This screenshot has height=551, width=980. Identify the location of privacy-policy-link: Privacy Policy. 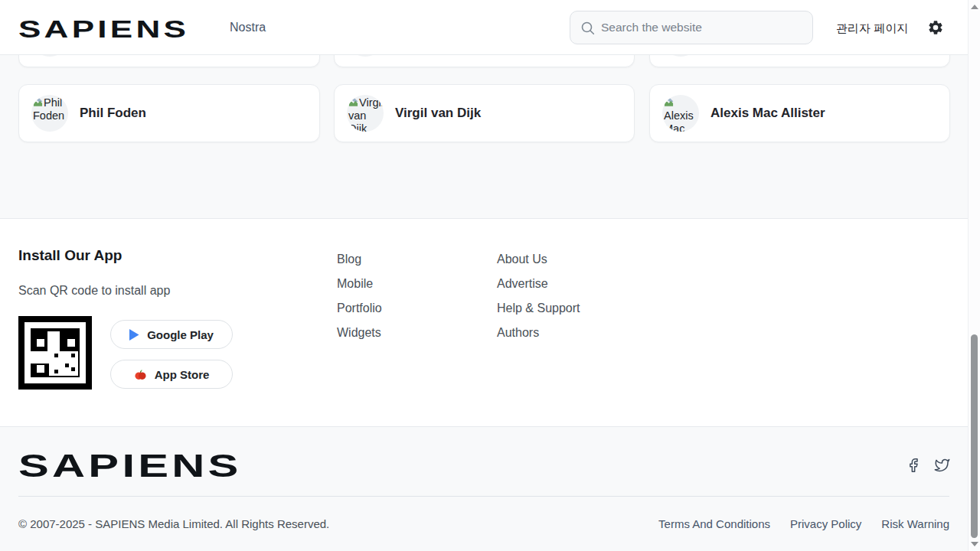
(825, 523).